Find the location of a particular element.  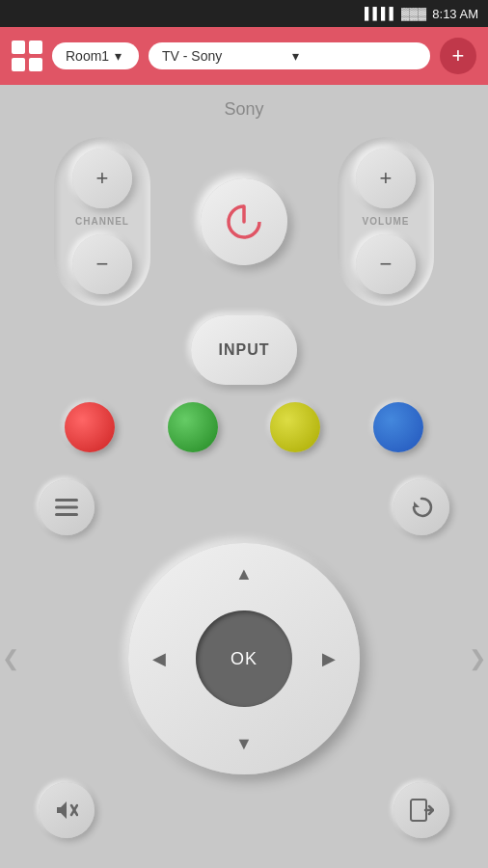

channel-down-button: − is located at coordinates (102, 264).